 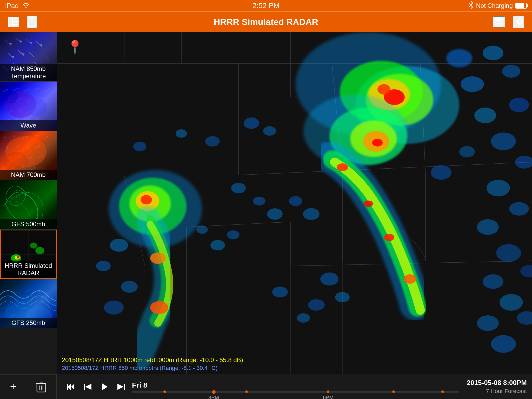 I want to click on map-info-overlay: 20150508/17Z HRRR 1000m refd1000m (Range…, so click(x=152, y=364).